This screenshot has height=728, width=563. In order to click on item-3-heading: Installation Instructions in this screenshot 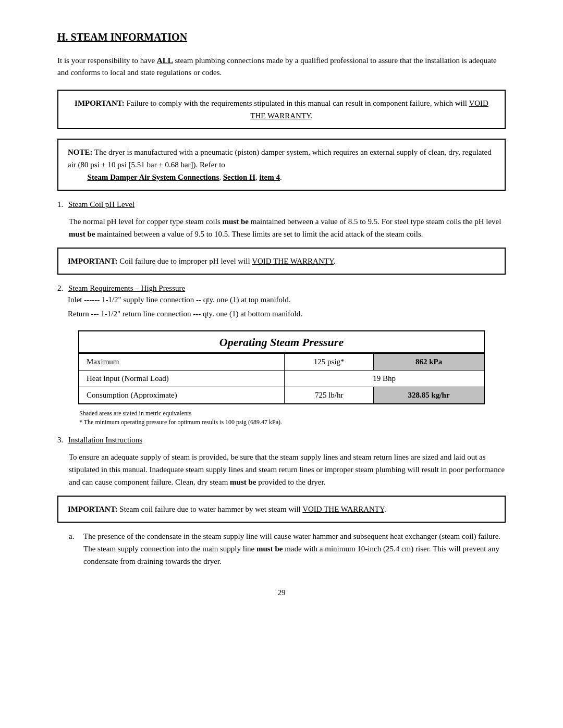, I will do `click(105, 440)`.